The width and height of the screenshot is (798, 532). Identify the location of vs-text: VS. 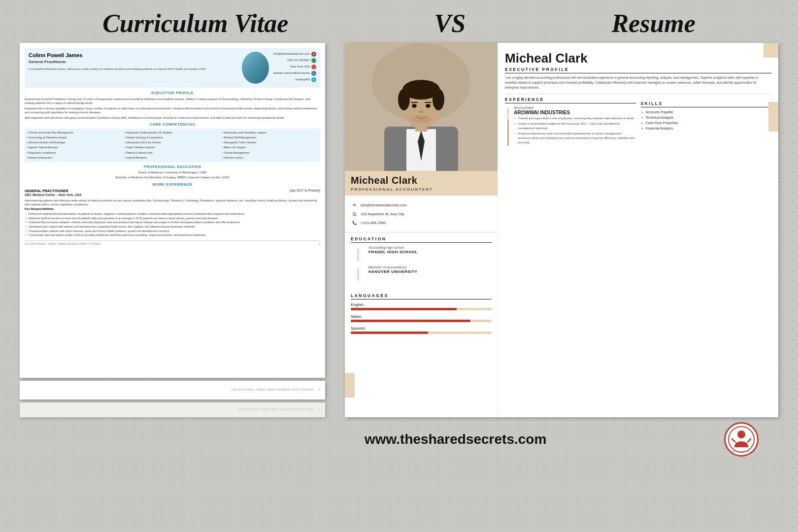
(450, 24).